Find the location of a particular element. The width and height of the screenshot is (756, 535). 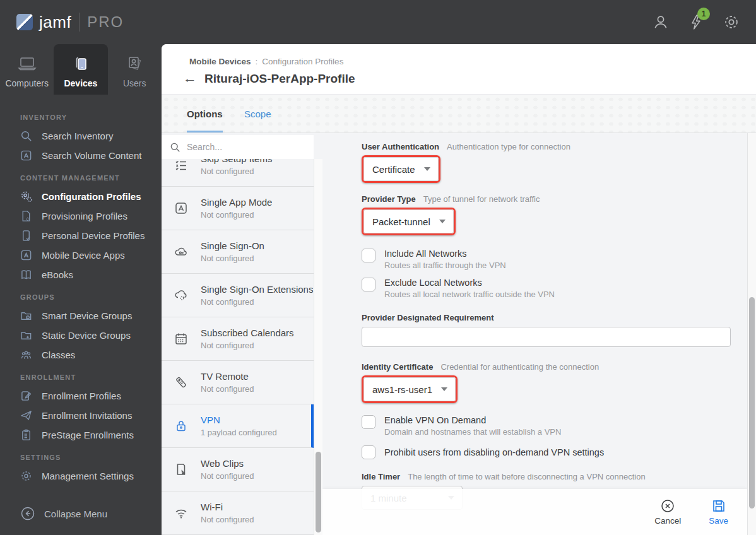

section-settings: SETTINGS is located at coordinates (81, 456).